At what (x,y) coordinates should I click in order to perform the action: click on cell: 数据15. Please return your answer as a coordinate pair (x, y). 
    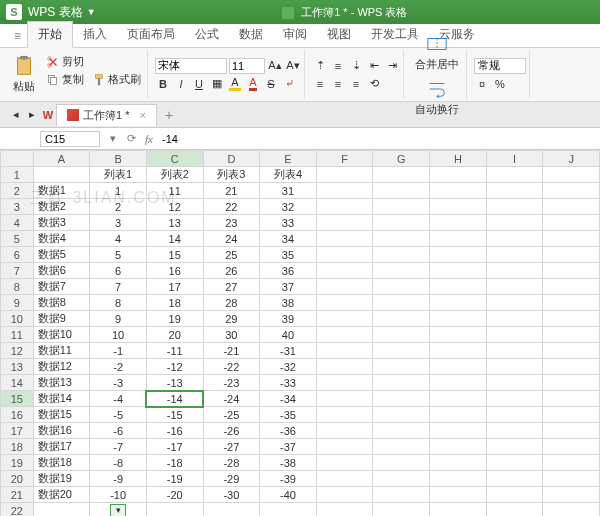
    Looking at the image, I should click on (62, 415).